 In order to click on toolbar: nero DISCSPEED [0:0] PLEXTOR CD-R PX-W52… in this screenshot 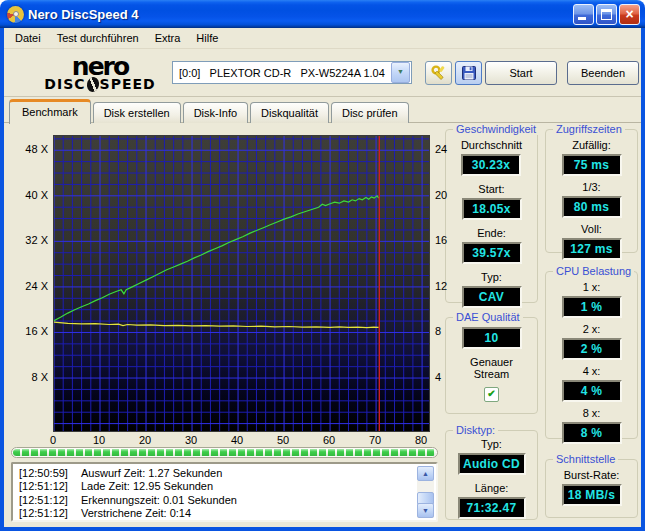, I will do `click(322, 73)`.